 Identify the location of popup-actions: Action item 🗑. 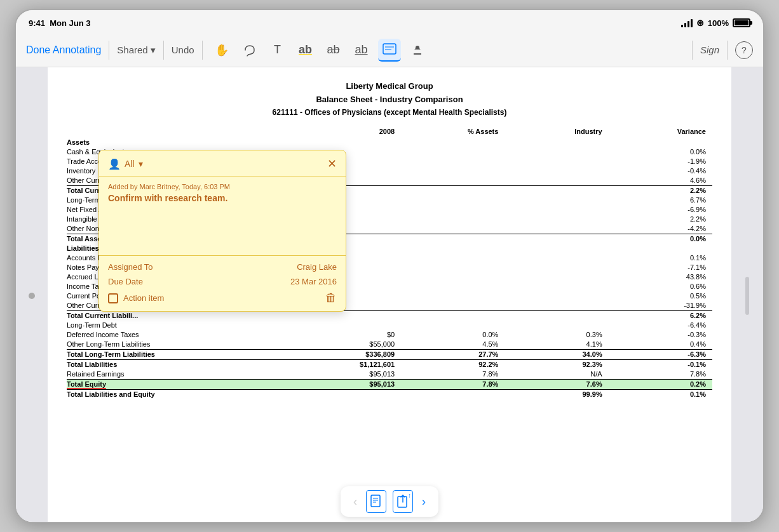
(222, 298).